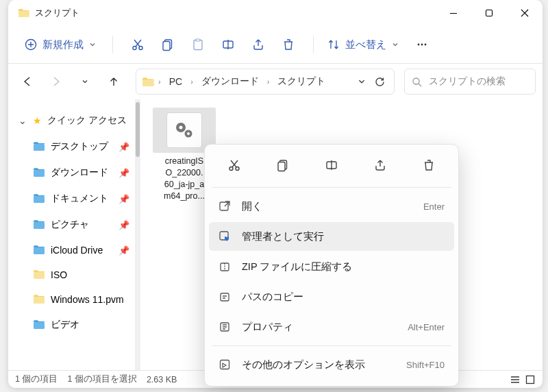 The width and height of the screenshot is (548, 392). What do you see at coordinates (319, 365) in the screenshot?
I see `menu-item-label: その他のオプションを表示` at bounding box center [319, 365].